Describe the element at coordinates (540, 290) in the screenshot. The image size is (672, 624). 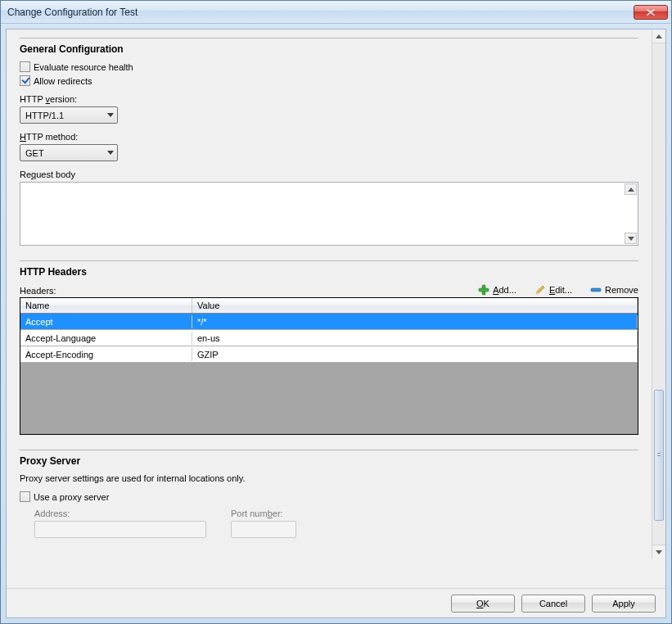
I see `pencil-icon` at that location.